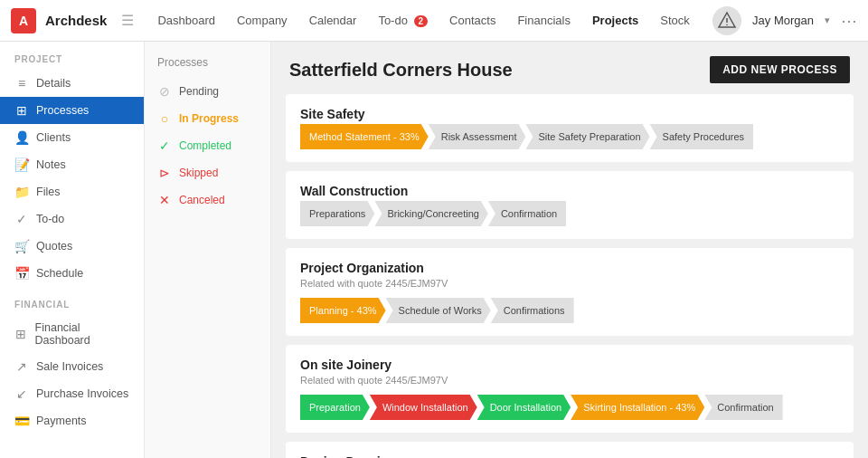 This screenshot has height=458, width=868. Describe the element at coordinates (570, 380) in the screenshot. I see `process-subtitle-joinery: Related with quote 2445/EJM97V` at that location.